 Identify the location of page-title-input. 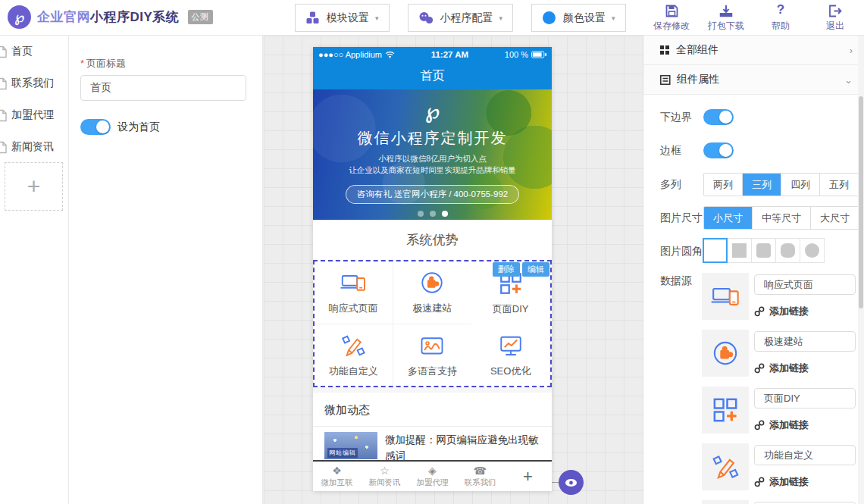
(164, 88).